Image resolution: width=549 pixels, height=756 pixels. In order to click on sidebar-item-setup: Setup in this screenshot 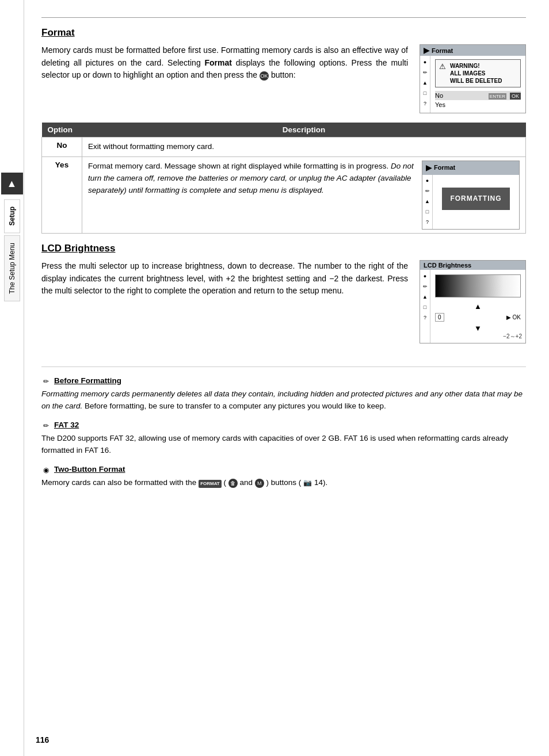, I will do `click(12, 216)`.